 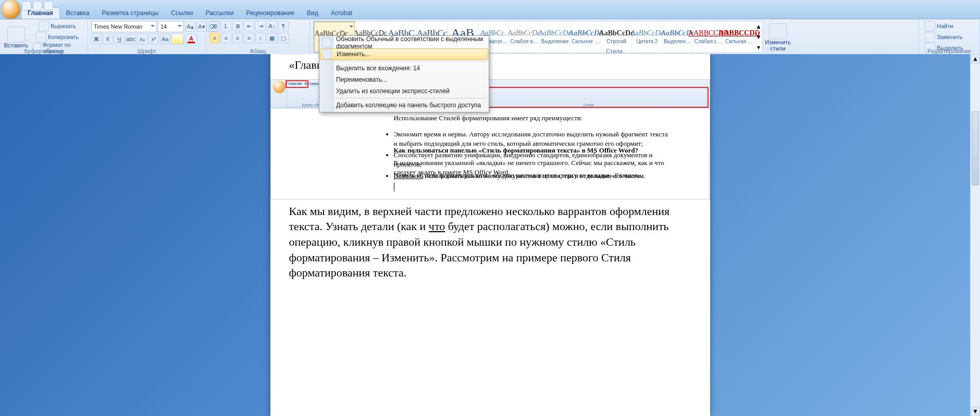 I want to click on shrink-font-button: A▾, so click(x=202, y=27).